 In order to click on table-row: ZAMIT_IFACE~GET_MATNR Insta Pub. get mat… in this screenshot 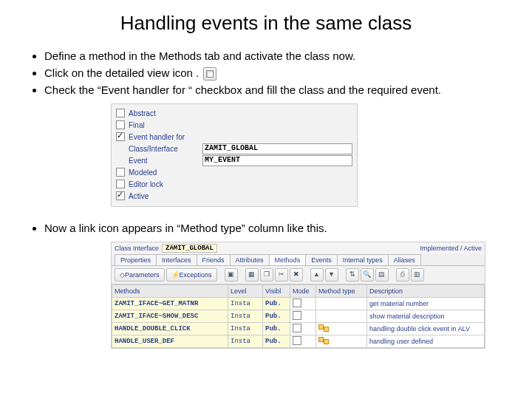, I will do `click(299, 304)`.